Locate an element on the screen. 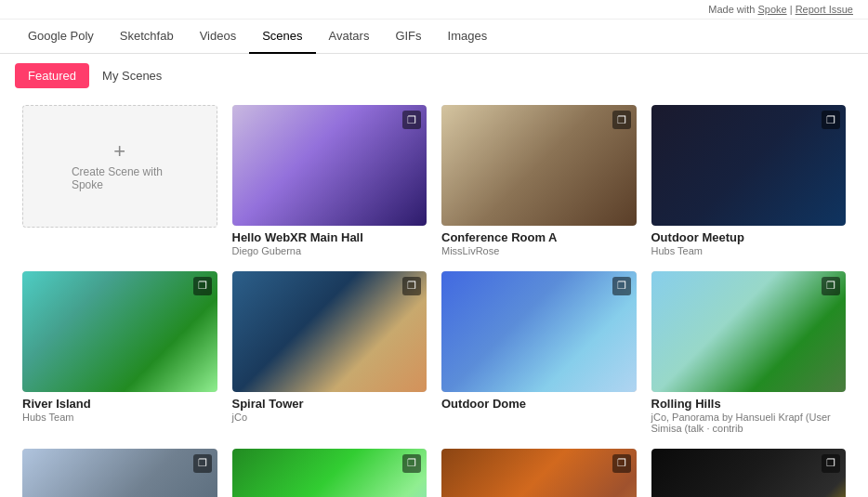 This screenshot has width=868, height=497. scene-image-conference-room: ❐ is located at coordinates (539, 165).